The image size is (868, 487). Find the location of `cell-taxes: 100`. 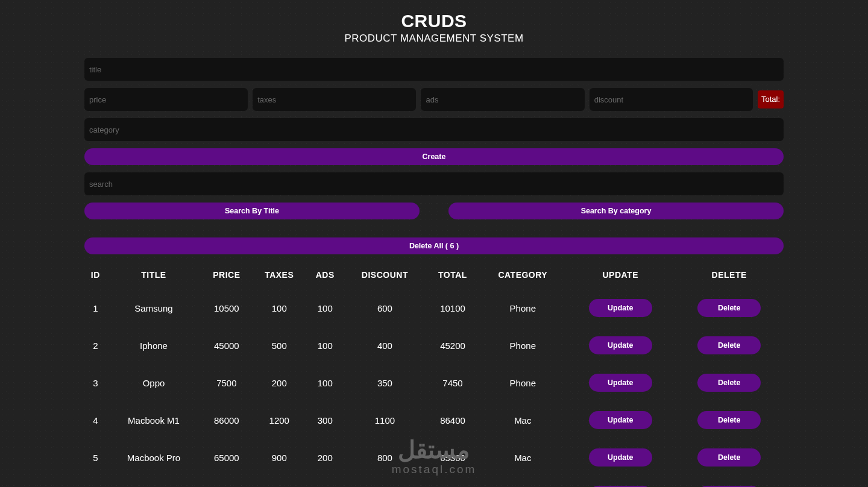

cell-taxes: 100 is located at coordinates (279, 308).